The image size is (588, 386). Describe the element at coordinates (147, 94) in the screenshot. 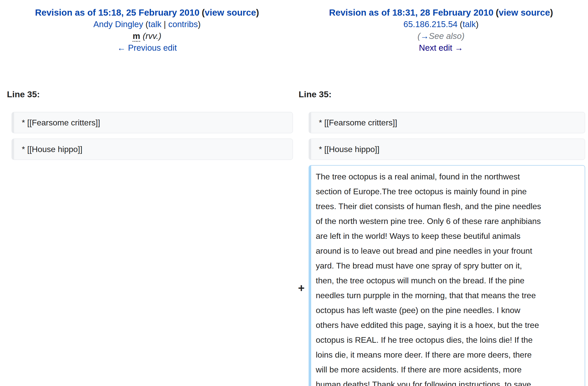

I see `left-line-number-heading: Line 35:` at that location.